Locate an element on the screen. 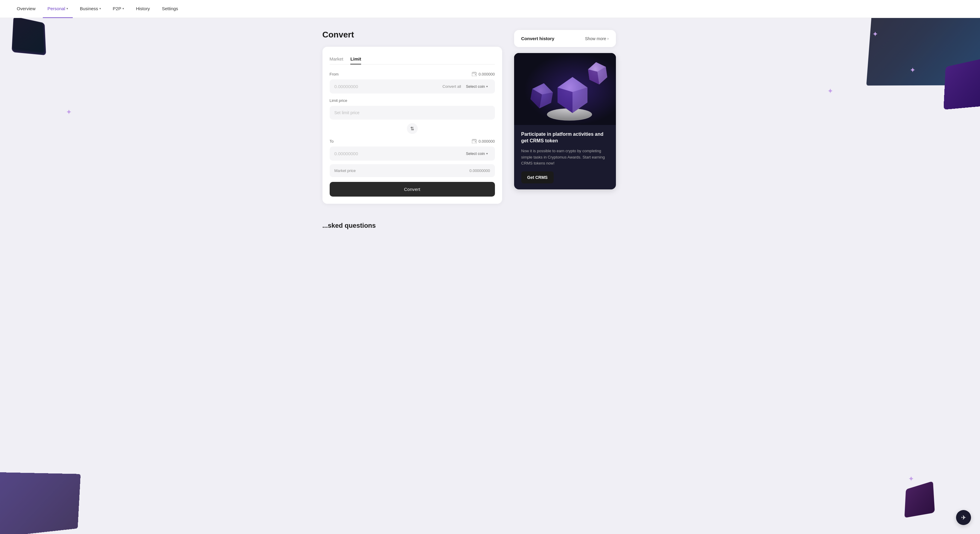 This screenshot has height=534, width=980. from-balance-value: 0.000000 is located at coordinates (487, 74).